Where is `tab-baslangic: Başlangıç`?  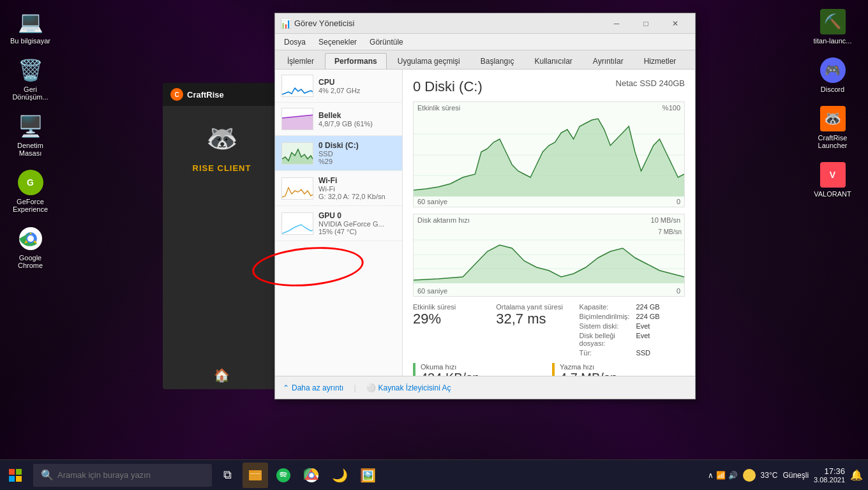
tab-baslangic: Başlangıç is located at coordinates (498, 61).